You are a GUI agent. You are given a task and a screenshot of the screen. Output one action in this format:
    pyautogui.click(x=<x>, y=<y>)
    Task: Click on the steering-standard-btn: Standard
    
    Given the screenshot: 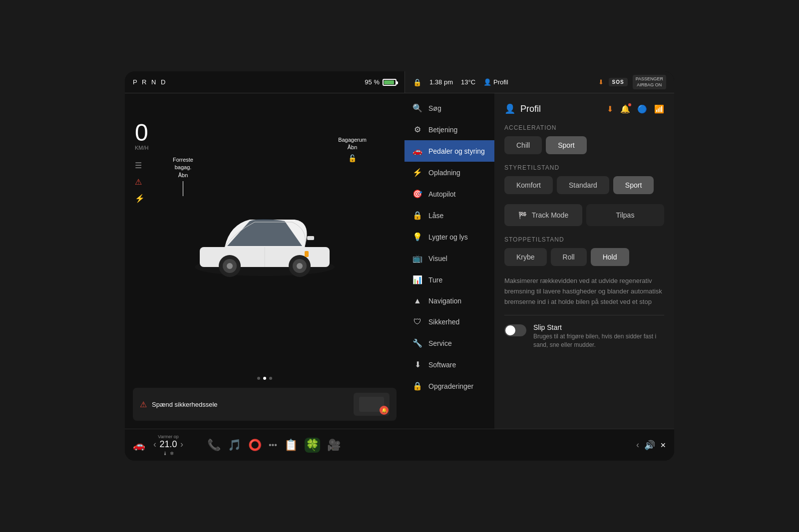 What is the action you would take?
    pyautogui.click(x=583, y=185)
    